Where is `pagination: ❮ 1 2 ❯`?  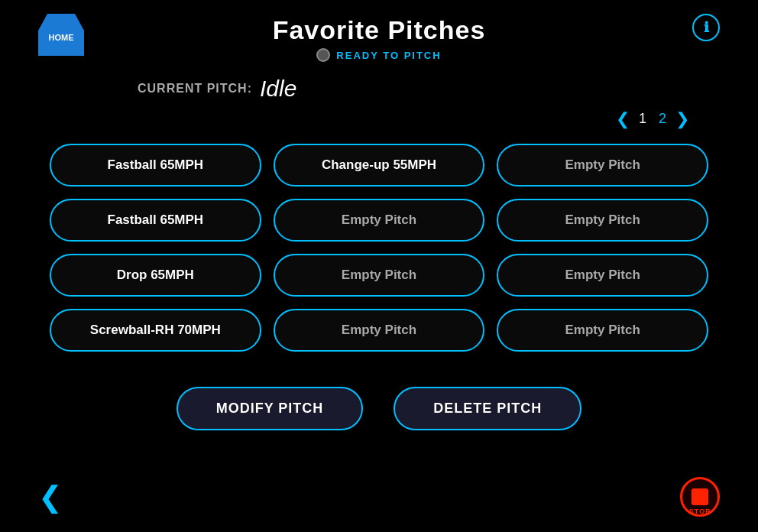
pagination: ❮ 1 2 ❯ is located at coordinates (379, 119).